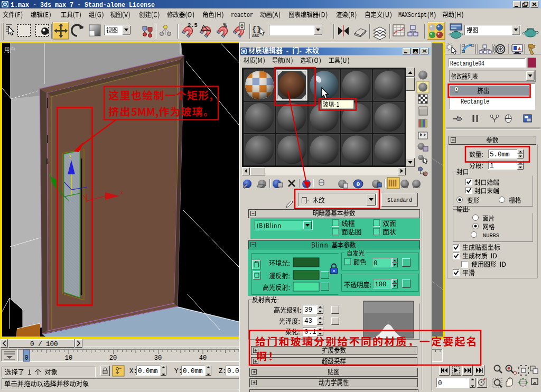 This screenshot has width=541, height=392. I want to click on svg-text: Y:, so click(179, 371).